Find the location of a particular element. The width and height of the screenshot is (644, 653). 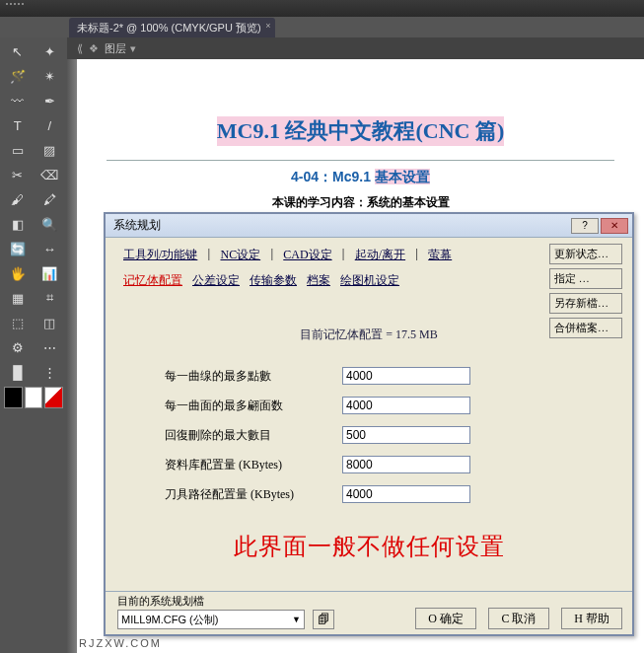

select-value: MILL9M.CFG (公制) is located at coordinates (170, 619).